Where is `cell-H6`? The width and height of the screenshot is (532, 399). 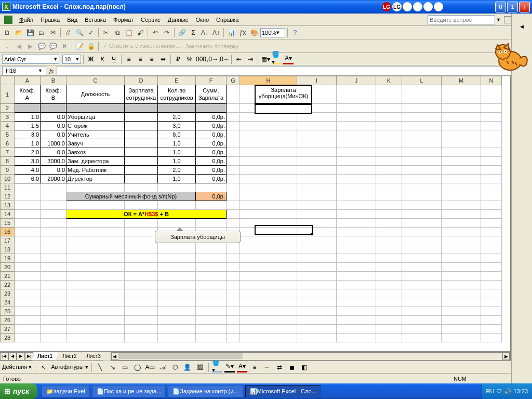
cell-H6 is located at coordinates (269, 143).